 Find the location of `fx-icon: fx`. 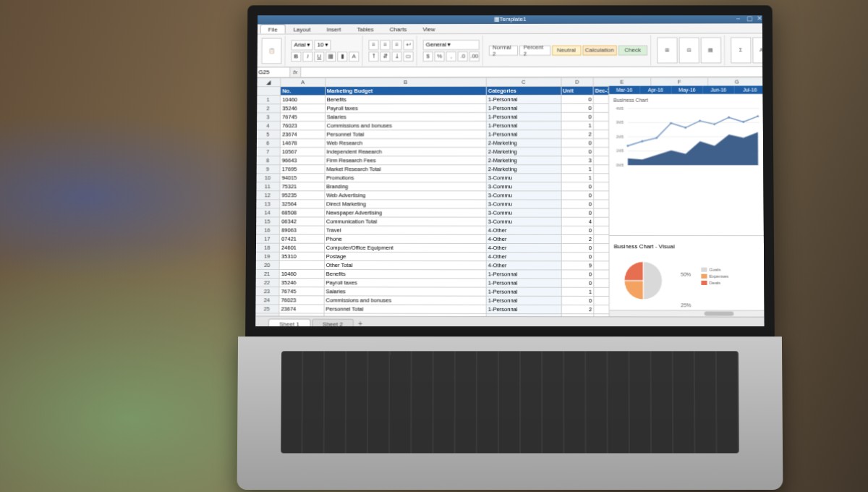

fx-icon: fx is located at coordinates (295, 72).